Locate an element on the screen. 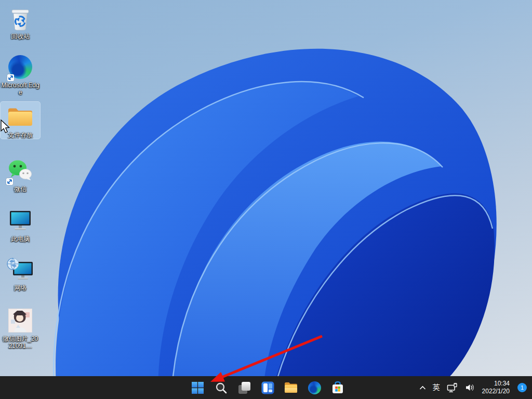 This screenshot has width=532, height=399. desktop-icon-wechat-image: 微信图片_2021091… is located at coordinates (20, 327).